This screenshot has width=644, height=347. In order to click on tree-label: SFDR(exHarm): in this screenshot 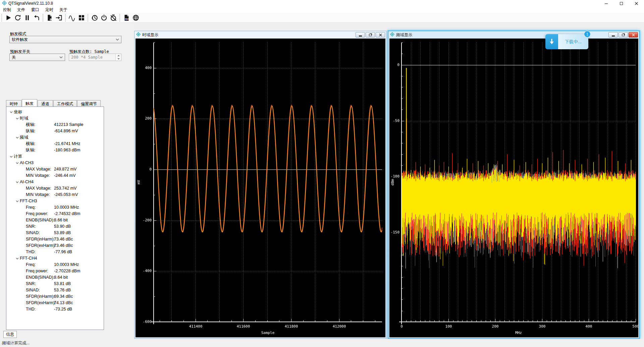, I will do `click(41, 246)`.